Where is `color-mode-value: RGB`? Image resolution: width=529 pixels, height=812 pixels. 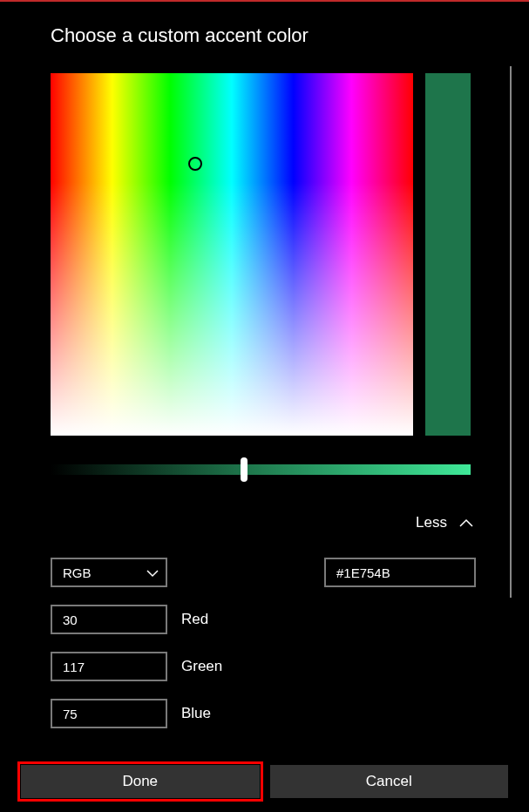 color-mode-value: RGB is located at coordinates (77, 573).